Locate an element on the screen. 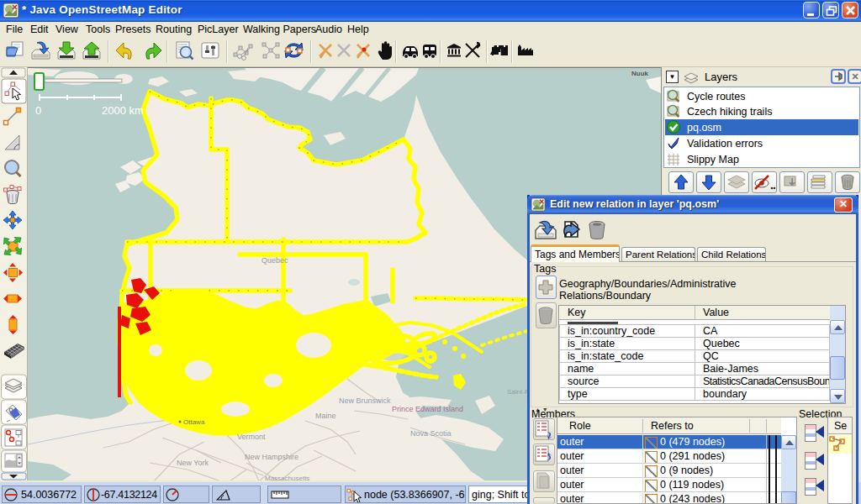 The height and width of the screenshot is (504, 861). svg-text: 0 is located at coordinates (39, 111).